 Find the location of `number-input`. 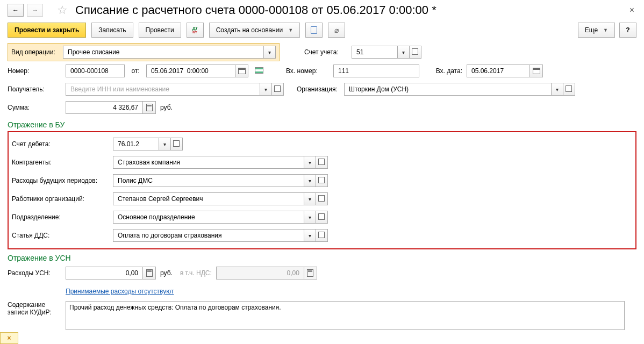

number-input is located at coordinates (95, 71).